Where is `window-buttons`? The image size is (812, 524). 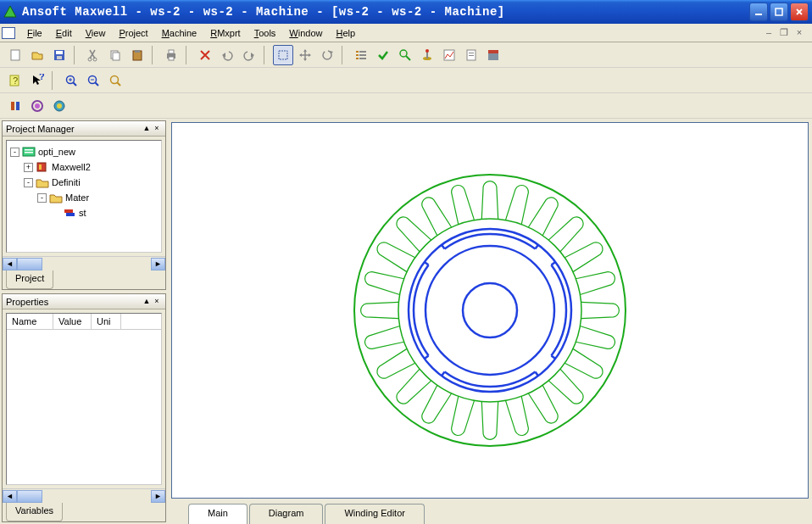 window-buttons is located at coordinates (779, 12).